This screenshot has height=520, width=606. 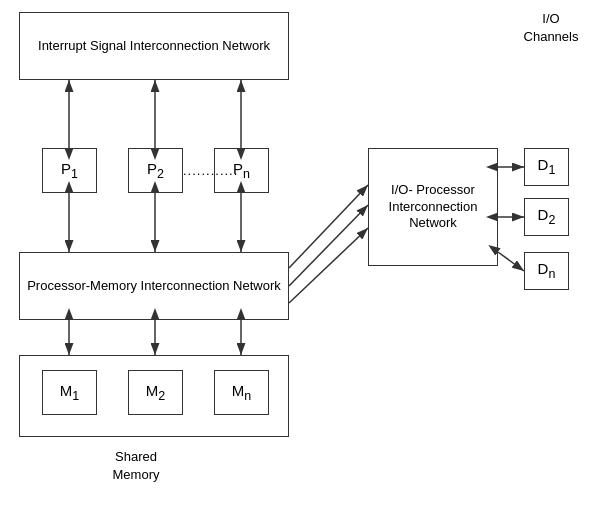 What do you see at coordinates (547, 166) in the screenshot?
I see `d1-label: D1` at bounding box center [547, 166].